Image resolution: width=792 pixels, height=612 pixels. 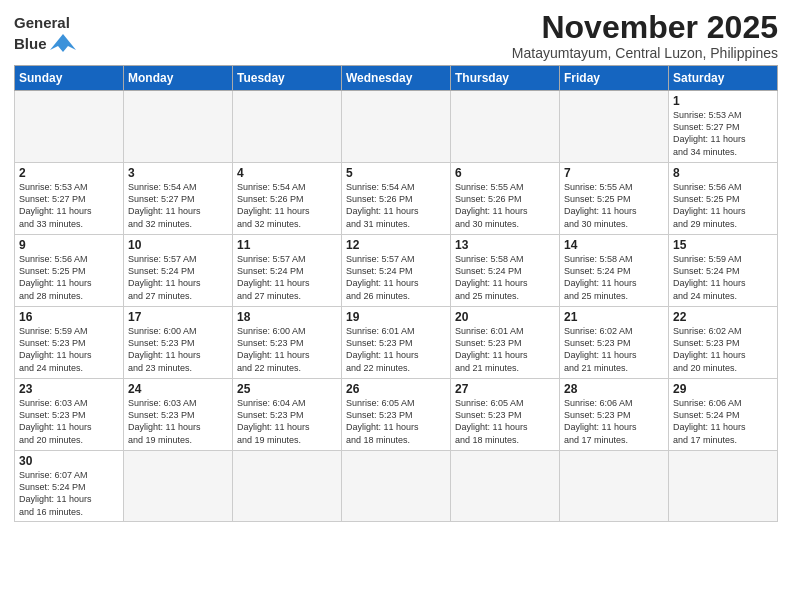 What do you see at coordinates (614, 199) in the screenshot?
I see `calendar-cell: 7Sunrise: 5:55 AMSunset: 5:25 PMDaylight…` at bounding box center [614, 199].